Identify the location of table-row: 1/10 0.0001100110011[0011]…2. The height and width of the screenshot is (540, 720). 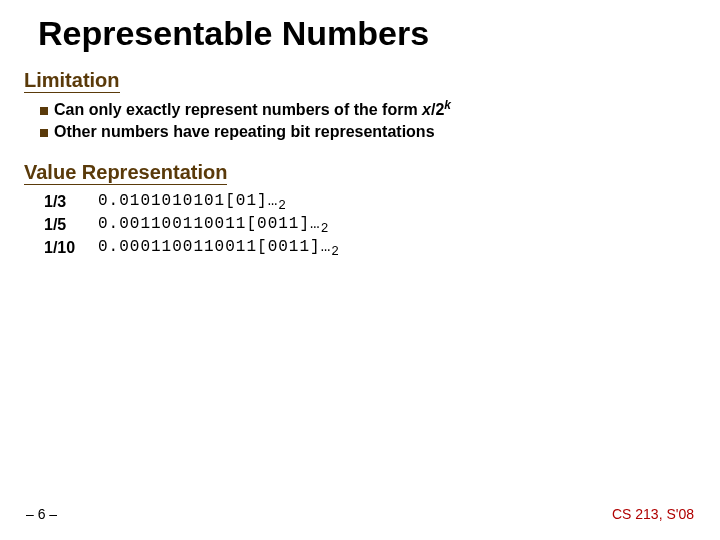
(370, 248).